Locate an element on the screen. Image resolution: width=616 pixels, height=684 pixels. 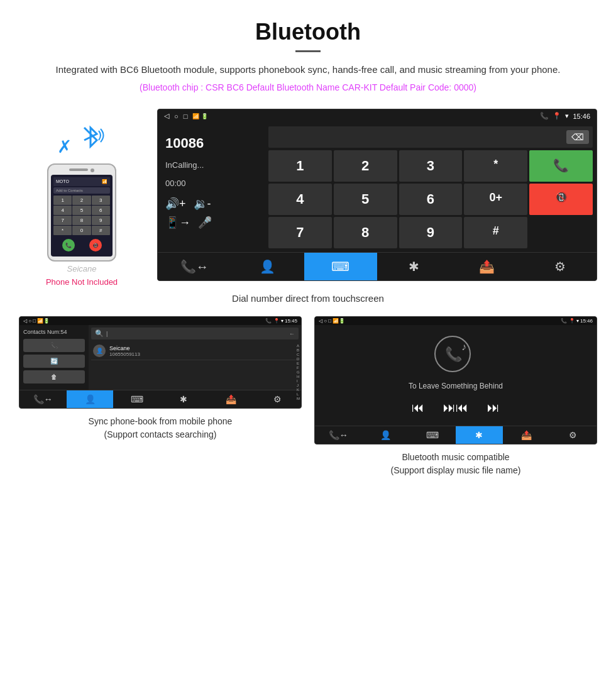
location-icon: 📍 is located at coordinates (557, 116).